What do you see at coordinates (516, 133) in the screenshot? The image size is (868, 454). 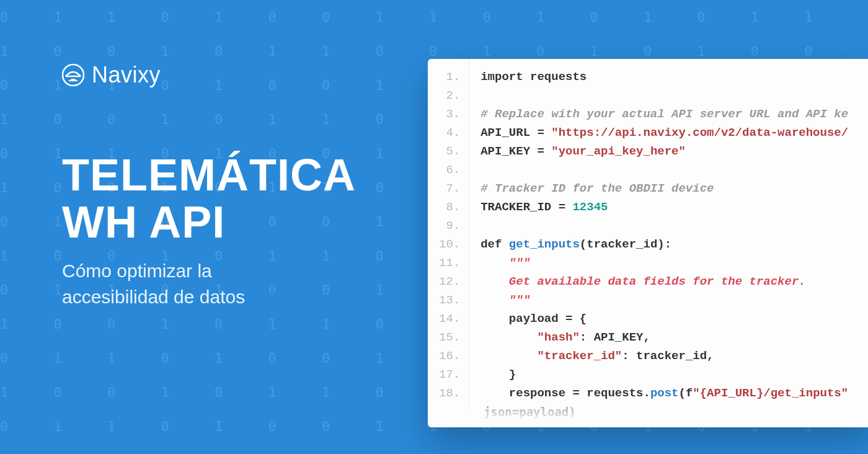 I see `code-token: API_URL =` at bounding box center [516, 133].